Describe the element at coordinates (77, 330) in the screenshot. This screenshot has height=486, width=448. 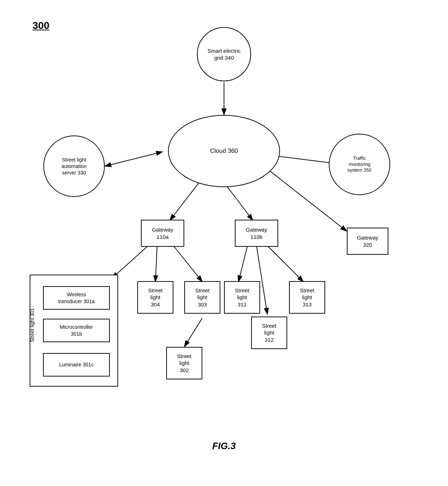
I see `node-microcontroller-label: Microcontroller301b` at that location.